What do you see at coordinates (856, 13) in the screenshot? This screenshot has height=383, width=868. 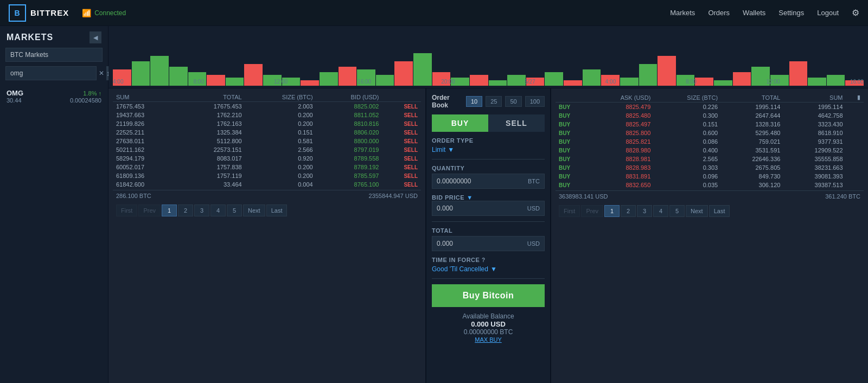 I see `gear-icon: ⚙` at bounding box center [856, 13].